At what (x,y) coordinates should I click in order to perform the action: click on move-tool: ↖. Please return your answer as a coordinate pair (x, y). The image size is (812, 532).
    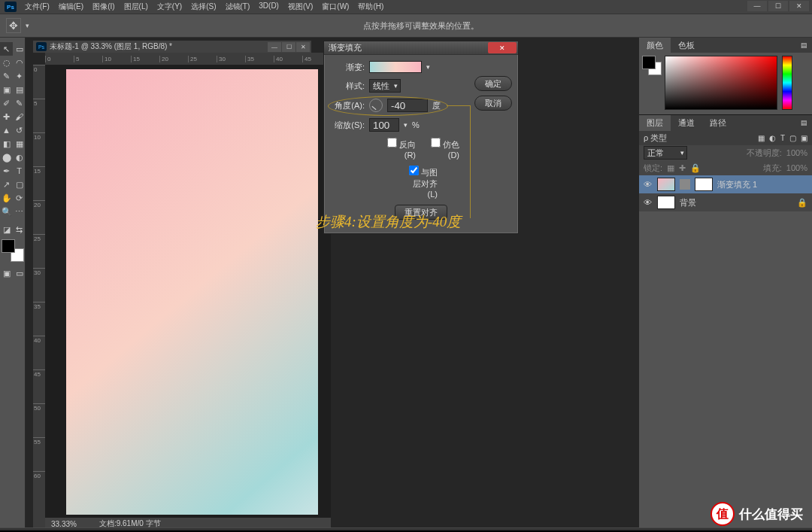
    Looking at the image, I should click on (6, 49).